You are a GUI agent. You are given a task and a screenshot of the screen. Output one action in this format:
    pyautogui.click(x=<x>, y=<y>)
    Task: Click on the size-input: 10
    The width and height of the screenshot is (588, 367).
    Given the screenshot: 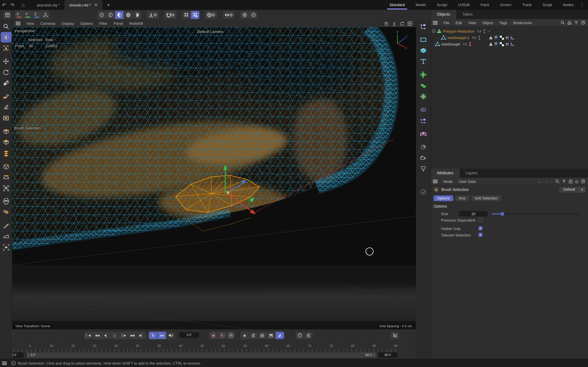 What is the action you would take?
    pyautogui.click(x=473, y=214)
    